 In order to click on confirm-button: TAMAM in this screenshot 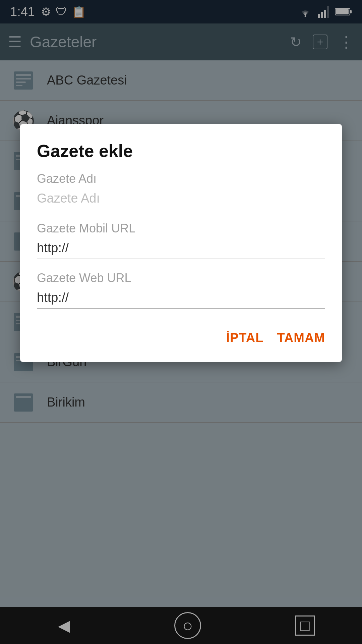, I will do `click(301, 338)`.